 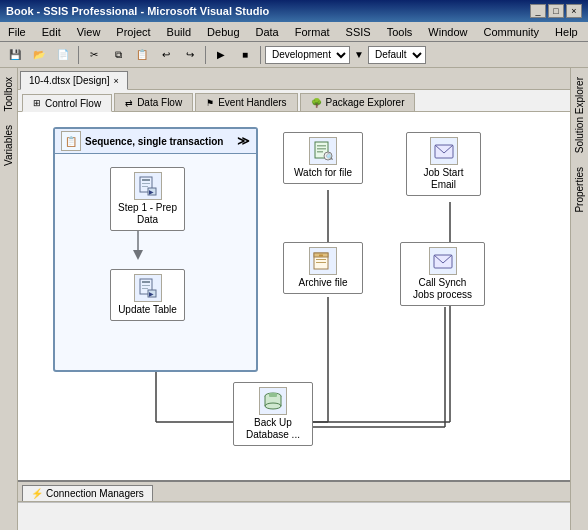 What do you see at coordinates (294, 492) in the screenshot?
I see `bottom-tab-bar: ⚡ Connection Managers` at bounding box center [294, 492].